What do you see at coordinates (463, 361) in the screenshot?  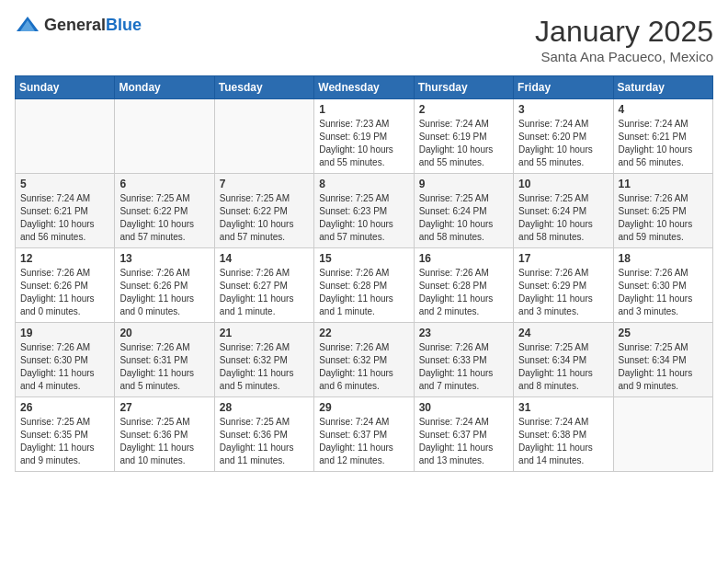 I see `calendar-cell: 23Sunrise: 7:26 AM Sunset: 6:33 PM Dayli…` at bounding box center [463, 361].